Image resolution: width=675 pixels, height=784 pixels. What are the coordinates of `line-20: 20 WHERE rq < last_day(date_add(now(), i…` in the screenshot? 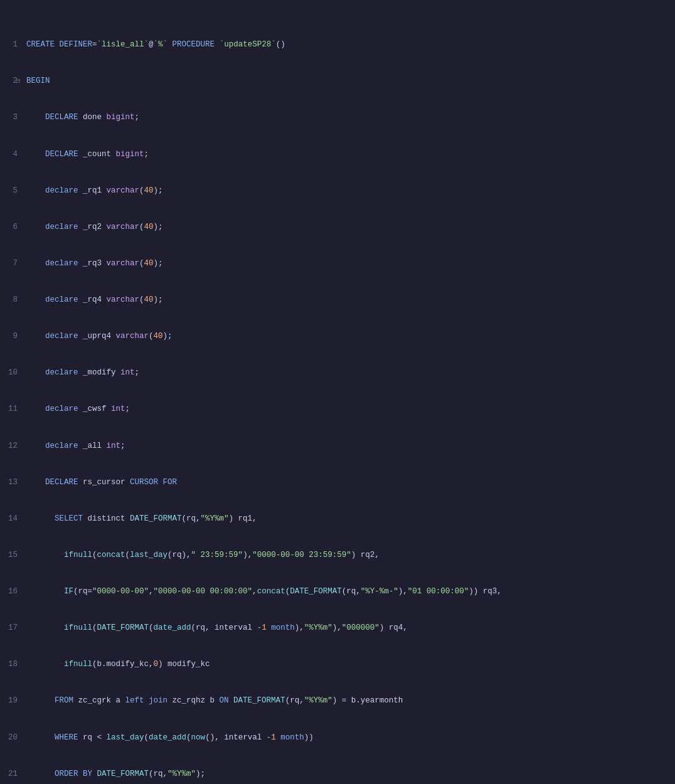 It's located at (332, 738).